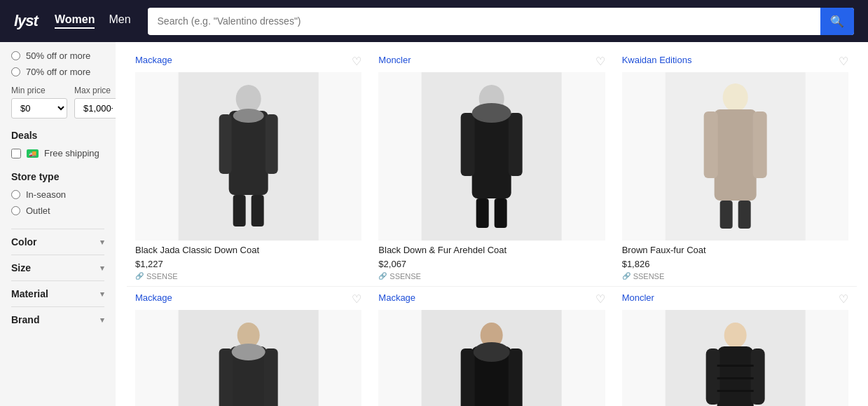 The image size is (868, 406). Describe the element at coordinates (736, 299) in the screenshot. I see `product-header: Moncler ♡` at that location.